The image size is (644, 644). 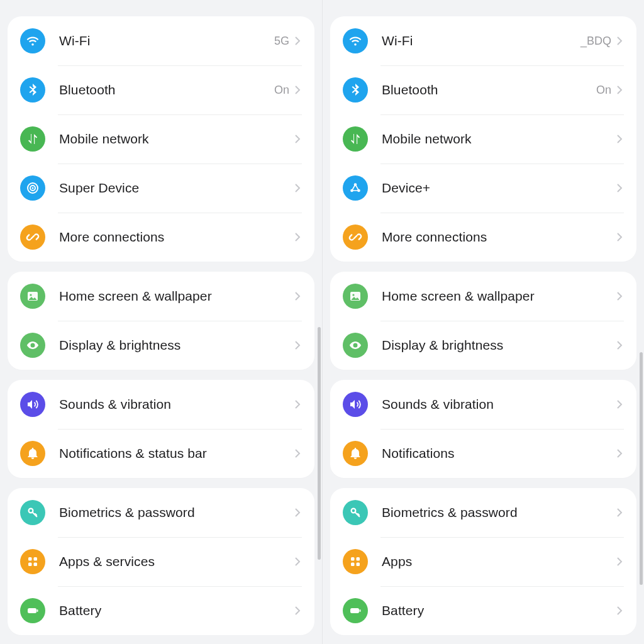 What do you see at coordinates (176, 513) in the screenshot?
I see `row-label: Biometrics & password` at bounding box center [176, 513].